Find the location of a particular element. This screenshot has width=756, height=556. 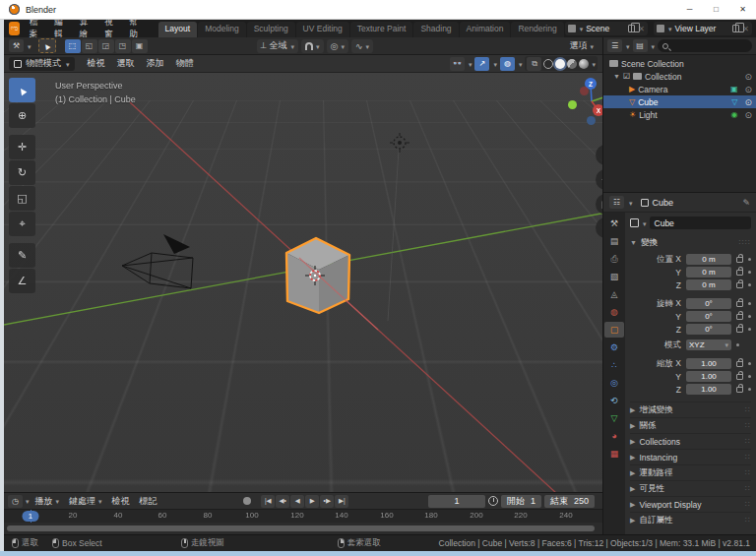

panel-visibility: ▶可見性∷ is located at coordinates (691, 488).